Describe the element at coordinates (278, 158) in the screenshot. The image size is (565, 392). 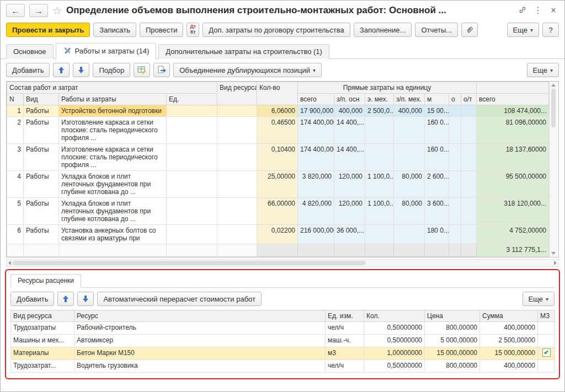
I see `cell-qty: 0,10400` at that location.